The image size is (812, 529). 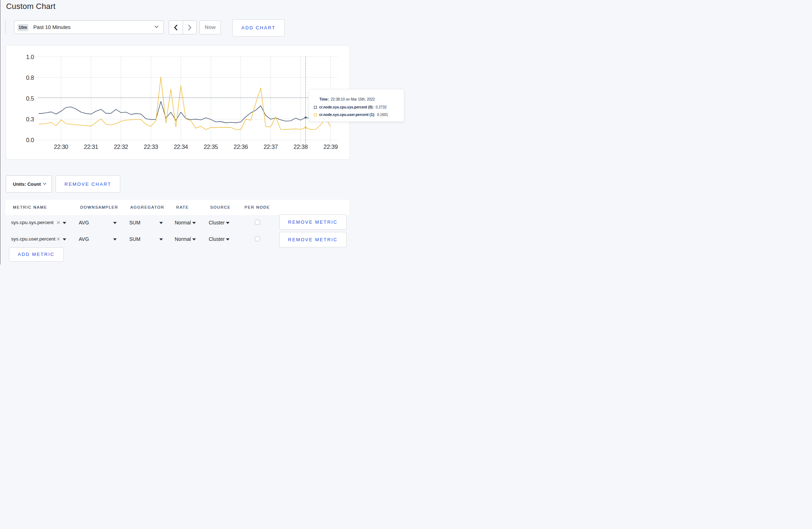 I want to click on svg-text: 22:30, so click(x=61, y=147).